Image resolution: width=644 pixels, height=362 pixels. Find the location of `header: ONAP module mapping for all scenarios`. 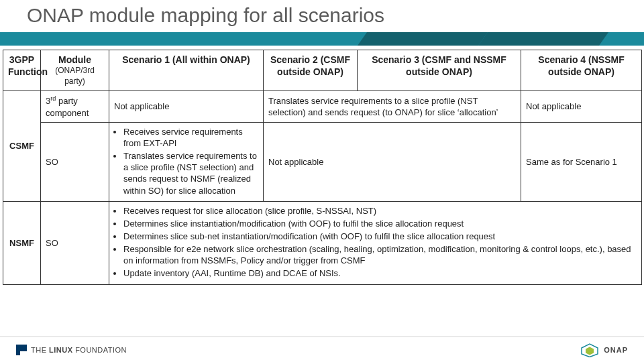

header: ONAP module mapping for all scenarios is located at coordinates (322, 23).